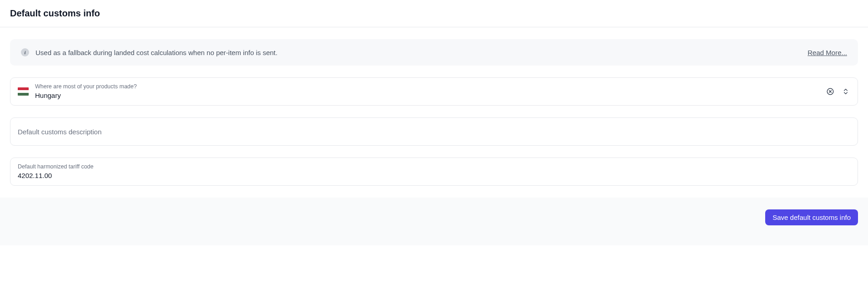  I want to click on flag-icon, so click(23, 92).